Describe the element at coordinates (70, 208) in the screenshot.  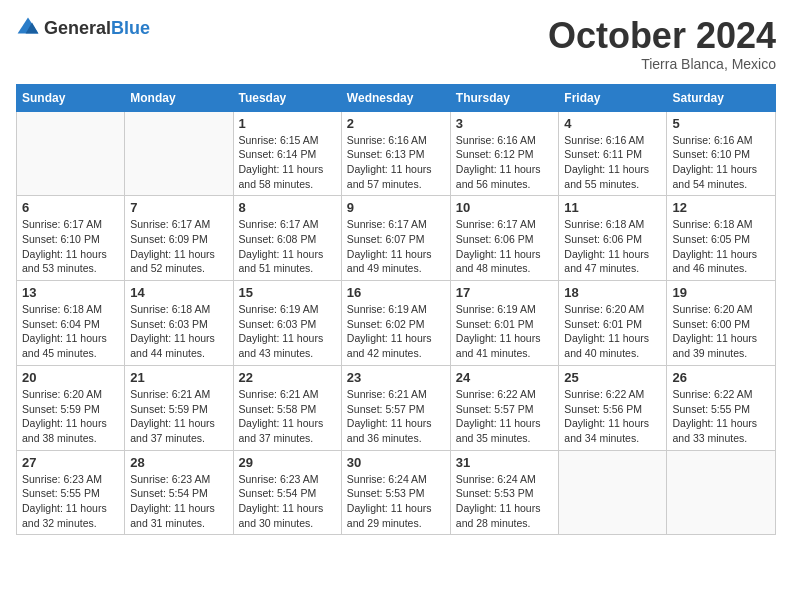
I see `day-number: 6` at that location.